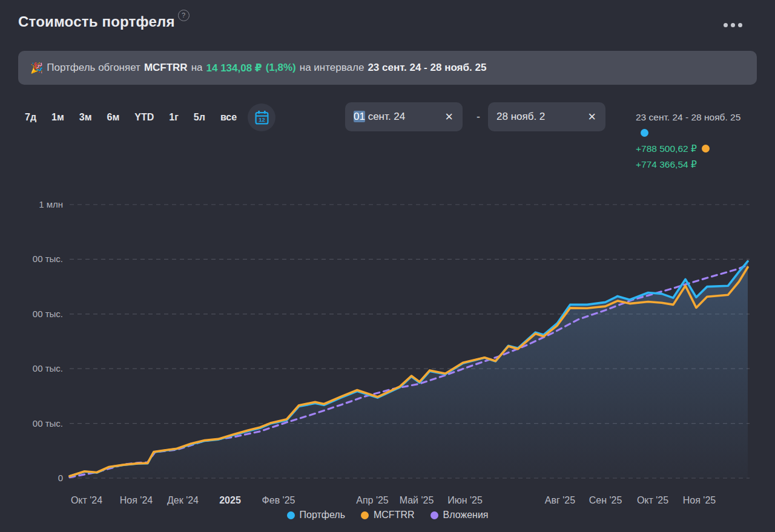  I want to click on x-axis-label: 2025, so click(230, 500).